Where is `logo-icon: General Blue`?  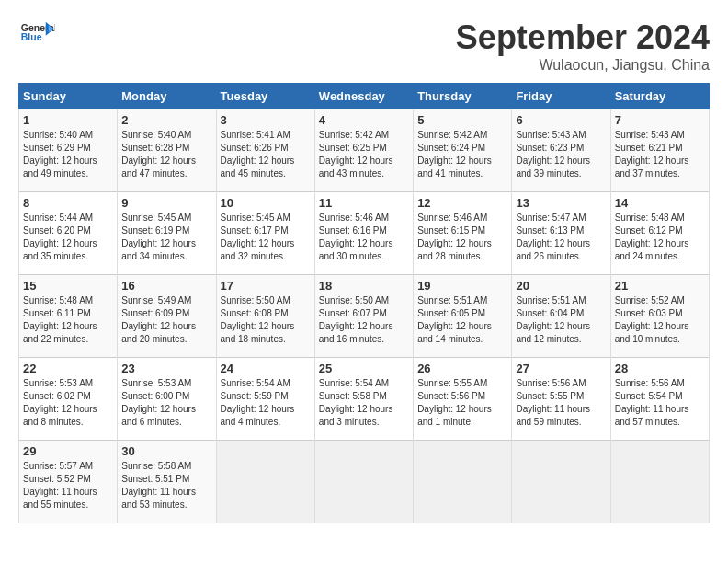 logo-icon: General Blue is located at coordinates (37, 32).